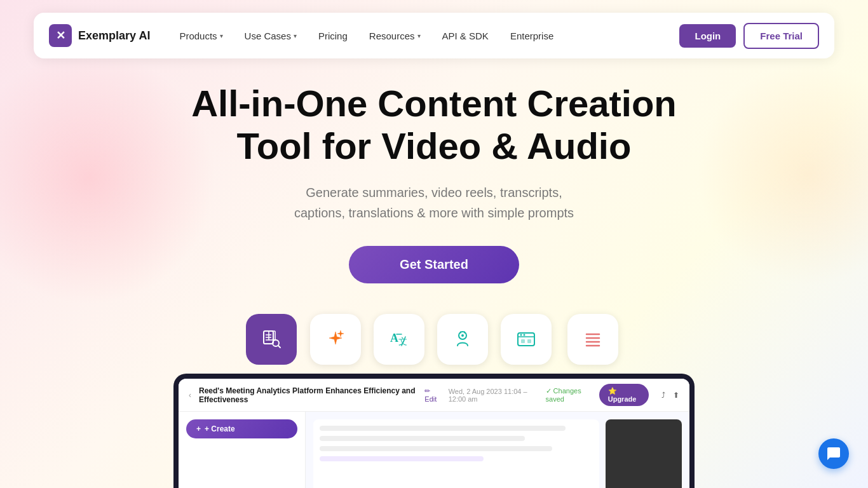 Image resolution: width=868 pixels, height=488 pixels. I want to click on nav-actions: Login Free Trial, so click(749, 36).